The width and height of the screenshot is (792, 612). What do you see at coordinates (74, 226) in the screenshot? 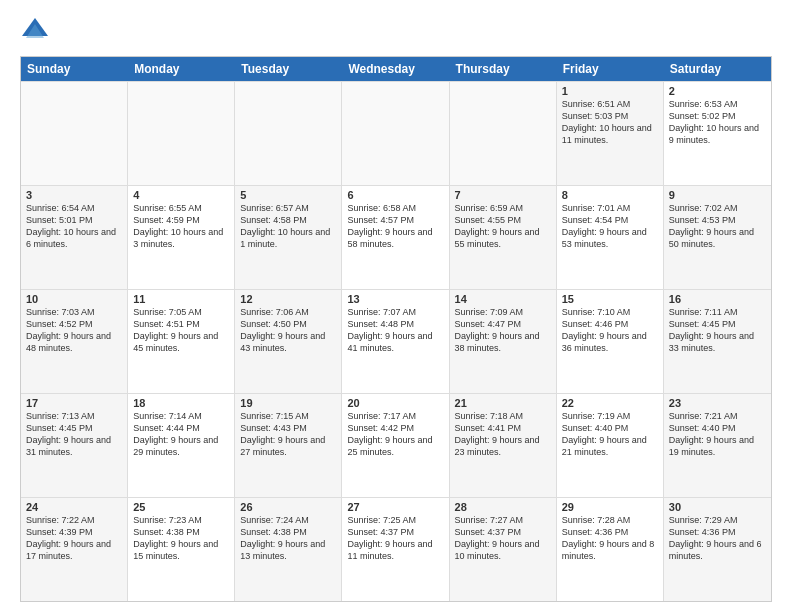
I see `cell-info: Sunrise: 6:54 AM Sunset: 5:01 PM Dayligh…` at bounding box center [74, 226].